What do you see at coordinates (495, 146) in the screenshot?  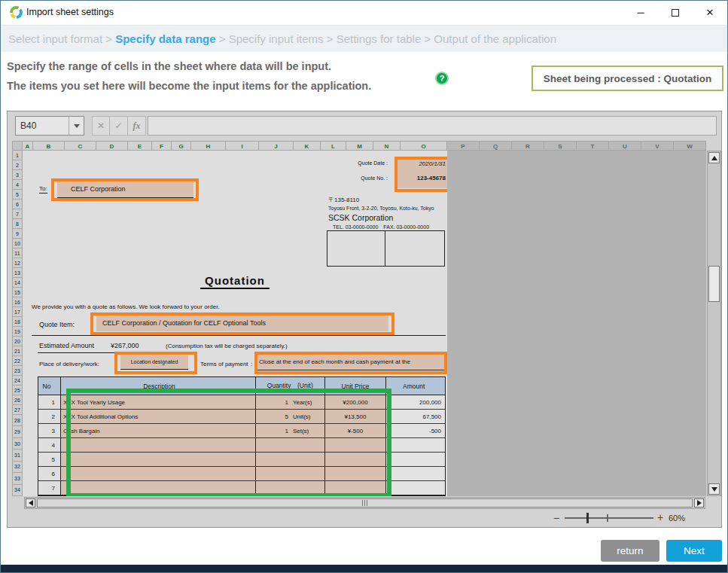 I see `column-header-Q: Q` at bounding box center [495, 146].